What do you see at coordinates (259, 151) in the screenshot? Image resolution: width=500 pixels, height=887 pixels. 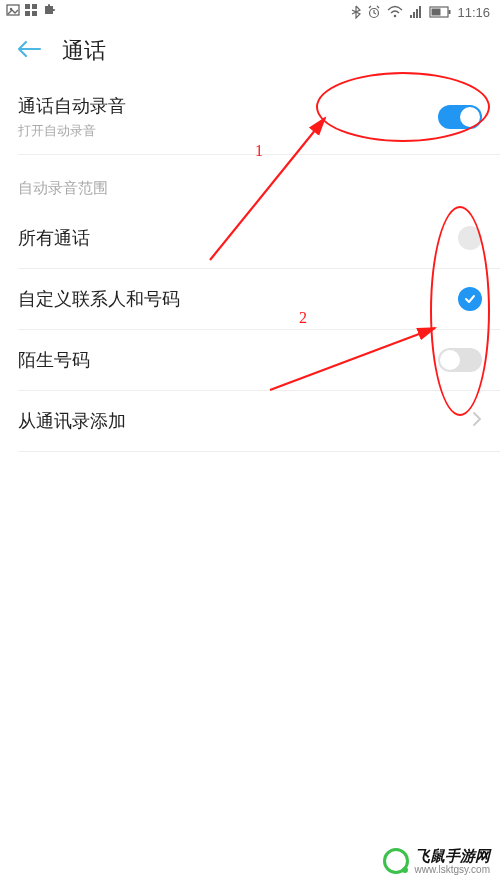 I see `annotation-label-1: 1` at bounding box center [259, 151].